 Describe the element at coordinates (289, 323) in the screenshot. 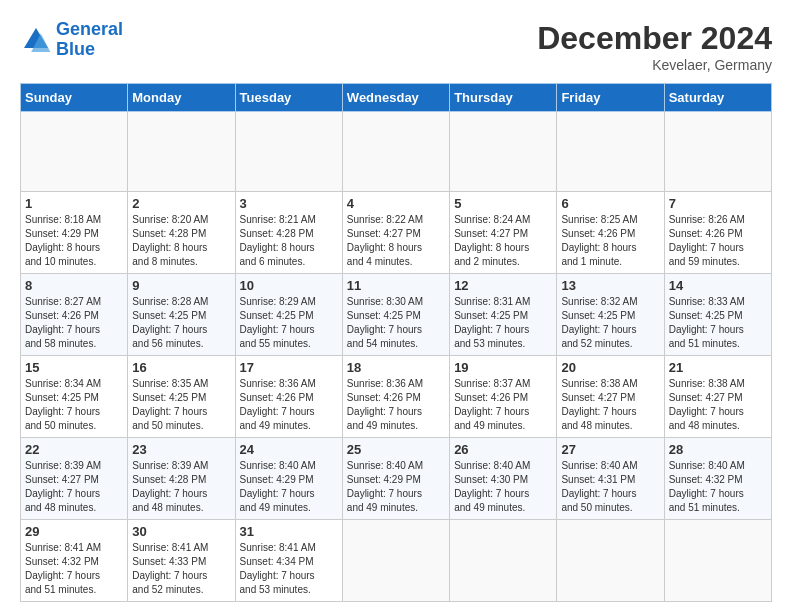

I see `cell-content: Sunrise: 8:29 AM Sunset: 4:25 PM Dayligh…` at that location.